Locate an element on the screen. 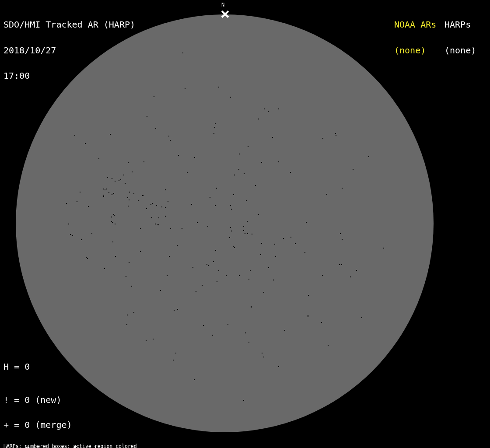  time-label: 17:00 is located at coordinates (69, 76).